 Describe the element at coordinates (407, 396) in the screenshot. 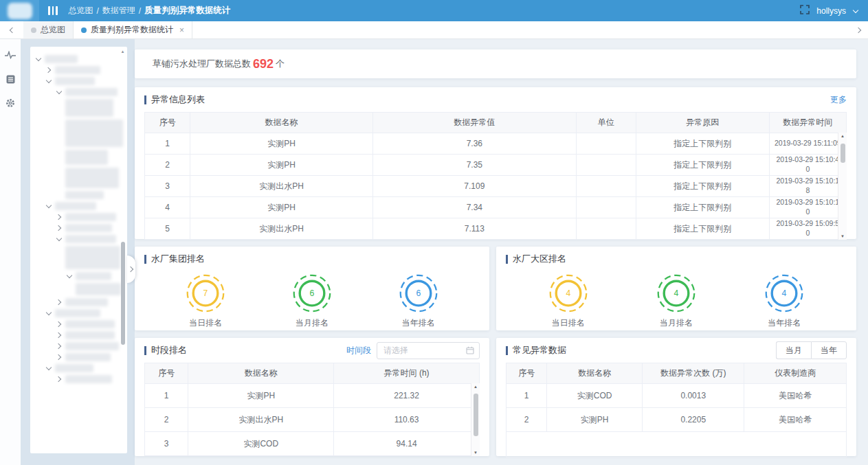

I see `table-cell: 221.32` at that location.